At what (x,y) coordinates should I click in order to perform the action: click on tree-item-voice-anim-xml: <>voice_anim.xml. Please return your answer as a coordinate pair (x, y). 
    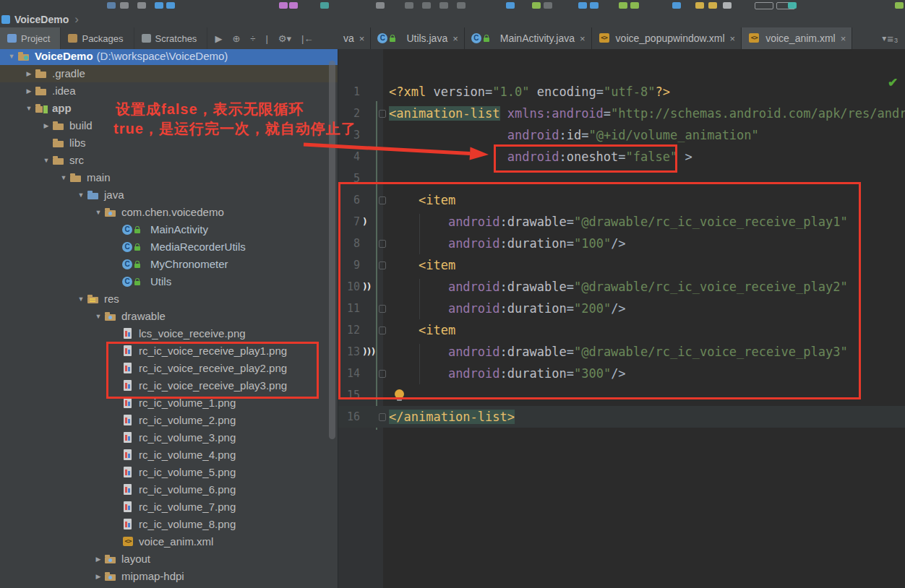
    Looking at the image, I should click on (169, 542).